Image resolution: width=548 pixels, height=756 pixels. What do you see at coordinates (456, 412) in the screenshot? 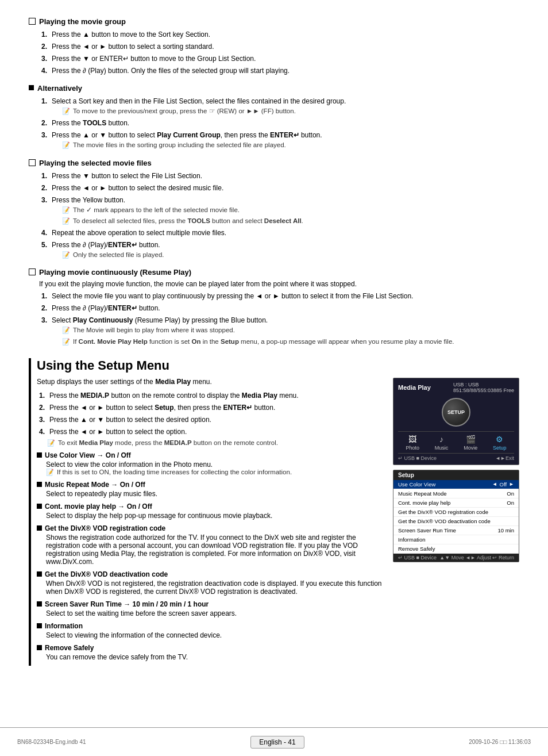
I see `setup-circle: SETUP` at bounding box center [456, 412].